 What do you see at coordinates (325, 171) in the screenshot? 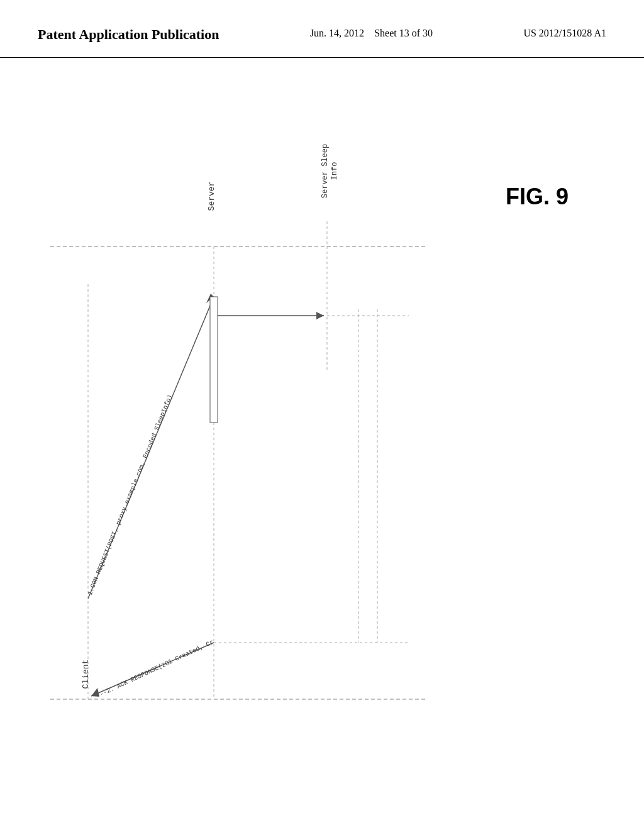
I see `server-sleep-label-line1: Server Sleep` at bounding box center [325, 171].